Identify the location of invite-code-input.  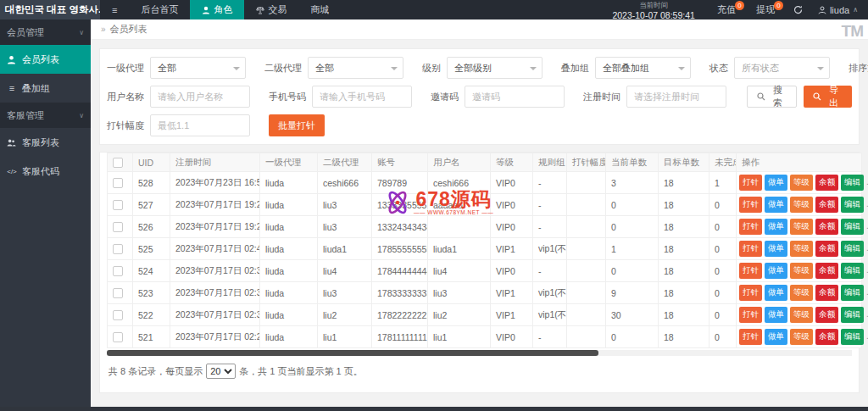
(515, 97).